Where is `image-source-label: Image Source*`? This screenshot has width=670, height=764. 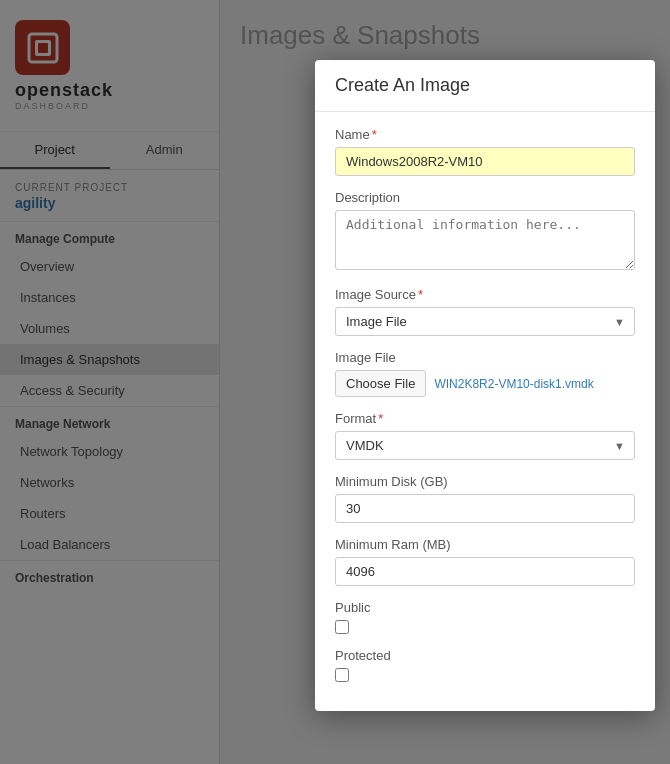
image-source-label: Image Source* is located at coordinates (485, 294).